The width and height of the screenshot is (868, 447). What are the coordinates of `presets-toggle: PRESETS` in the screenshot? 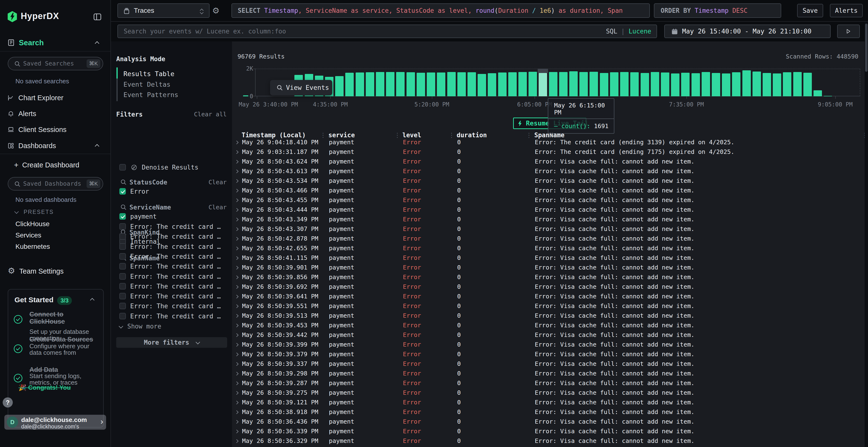 It's located at (55, 212).